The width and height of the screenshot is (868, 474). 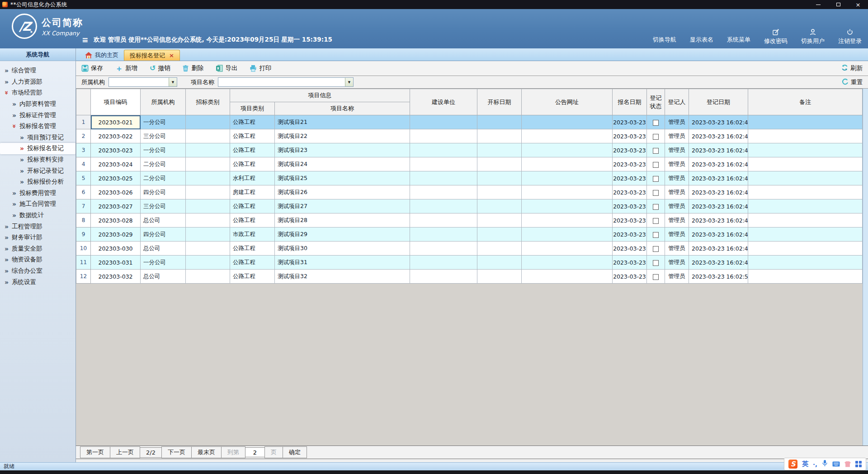 What do you see at coordinates (38, 148) in the screenshot?
I see `sidebar-item-投标报名登记: »投标报名登记` at bounding box center [38, 148].